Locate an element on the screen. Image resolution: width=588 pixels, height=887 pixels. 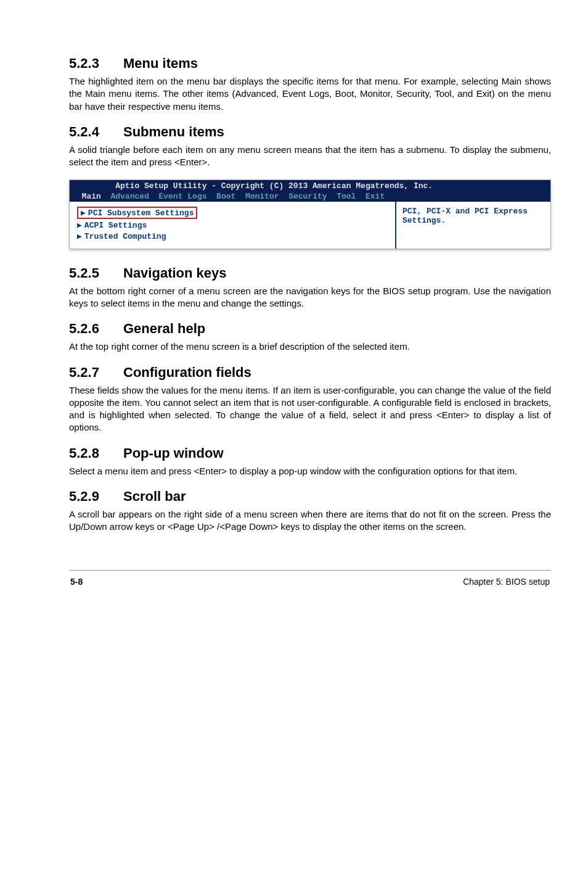
heading-navigation-keys: 5.2.5Navigation keys is located at coordinates (310, 273).